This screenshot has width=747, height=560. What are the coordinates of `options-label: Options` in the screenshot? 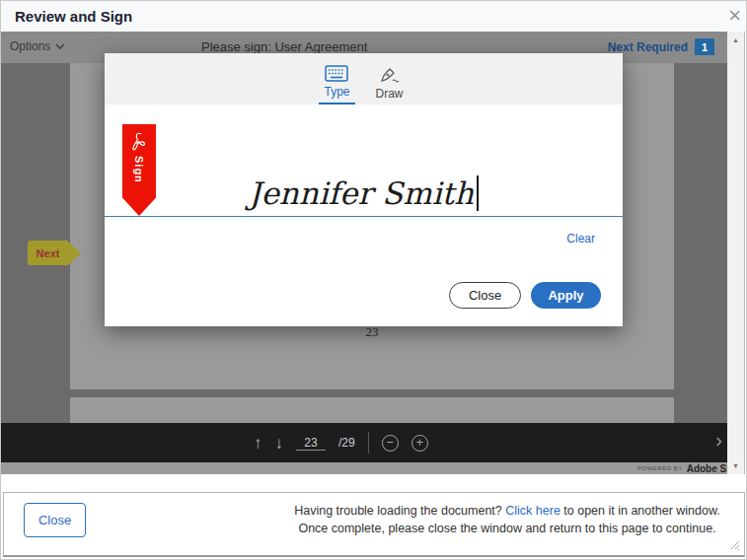 It's located at (30, 46).